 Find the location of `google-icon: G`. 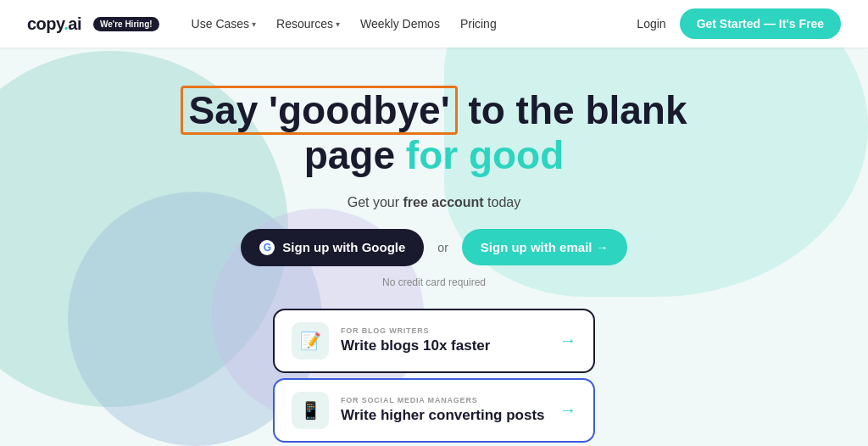

google-icon: G is located at coordinates (267, 248).